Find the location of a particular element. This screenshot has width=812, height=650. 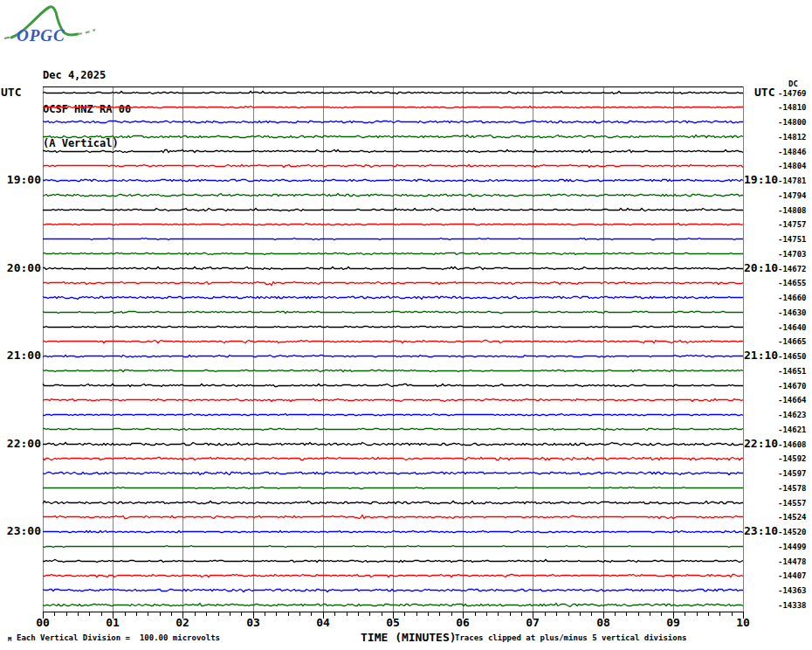

hour-label-right: 21:10 is located at coordinates (761, 356).